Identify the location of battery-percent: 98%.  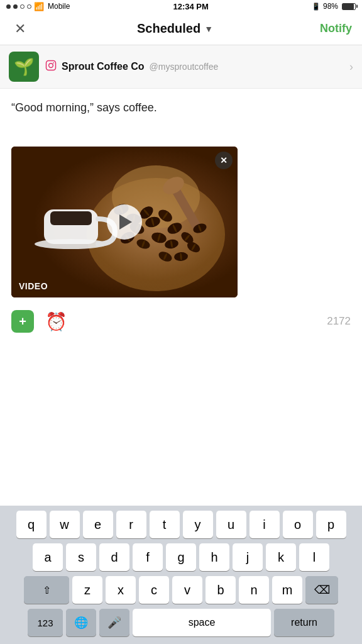
(331, 6).